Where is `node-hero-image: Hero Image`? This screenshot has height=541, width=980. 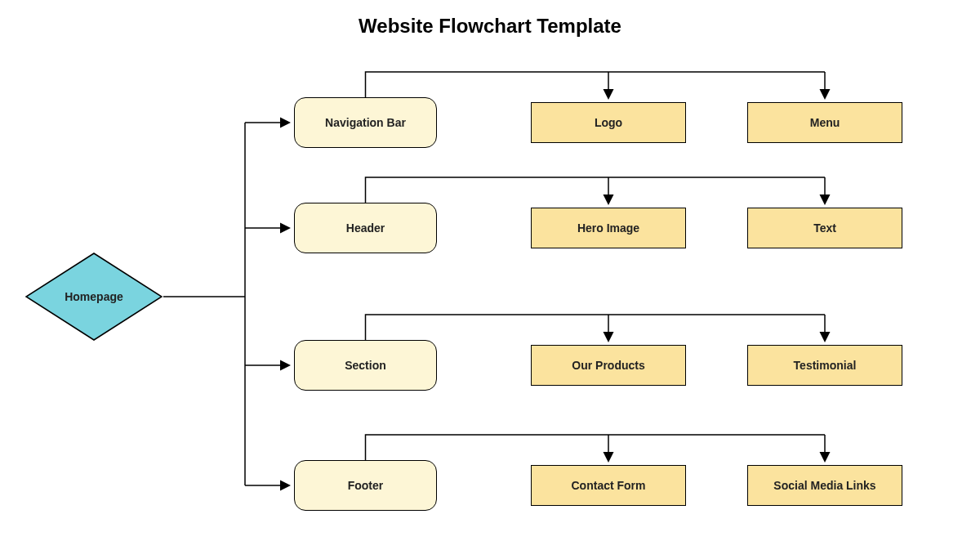 node-hero-image: Hero Image is located at coordinates (608, 228).